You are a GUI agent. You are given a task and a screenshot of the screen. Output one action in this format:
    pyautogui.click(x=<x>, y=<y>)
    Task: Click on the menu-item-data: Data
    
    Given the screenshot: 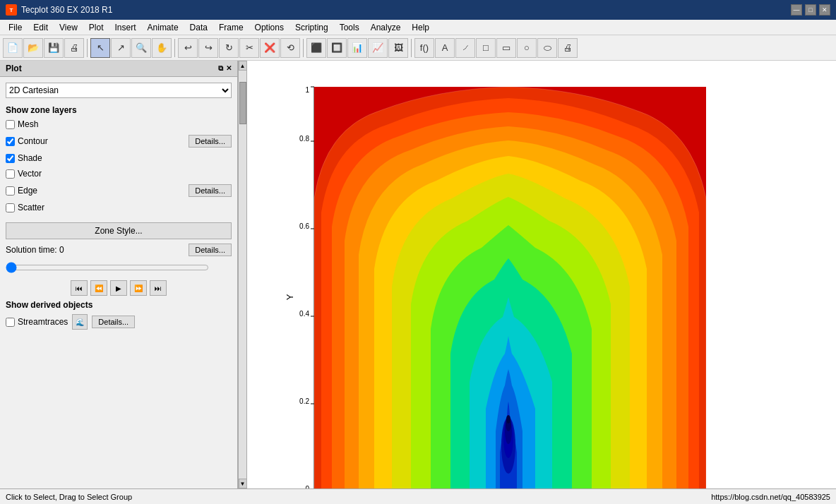 What is the action you would take?
    pyautogui.click(x=199, y=28)
    